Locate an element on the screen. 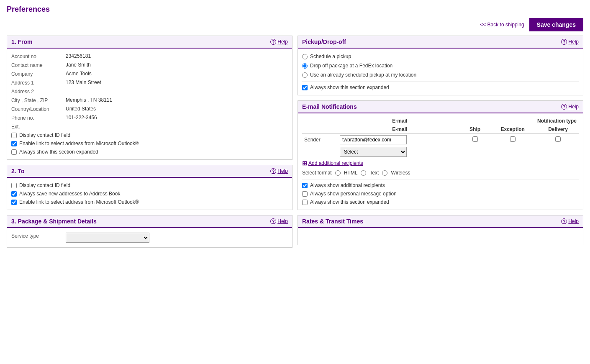  field-service-type: Service type is located at coordinates (150, 238).